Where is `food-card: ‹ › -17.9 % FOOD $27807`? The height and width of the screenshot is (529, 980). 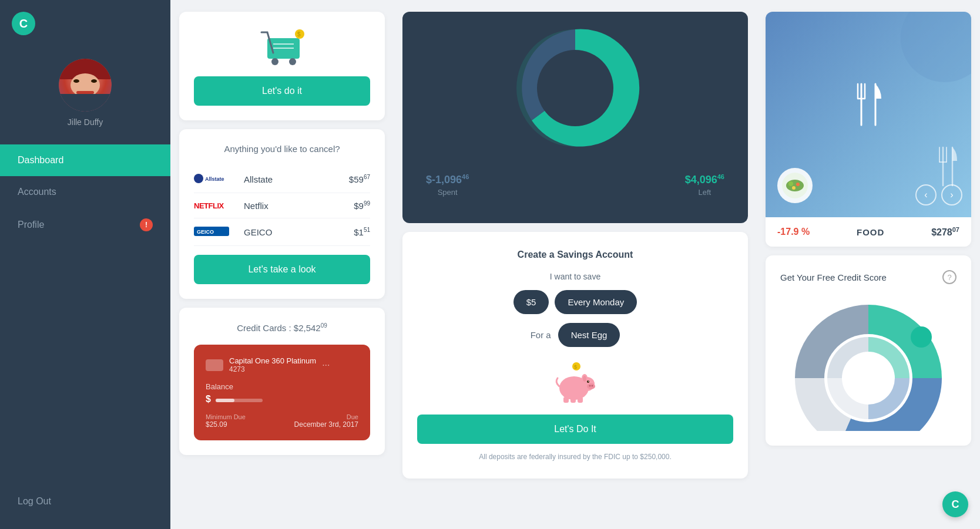 food-card: ‹ › -17.9 % FOOD $27807 is located at coordinates (868, 129).